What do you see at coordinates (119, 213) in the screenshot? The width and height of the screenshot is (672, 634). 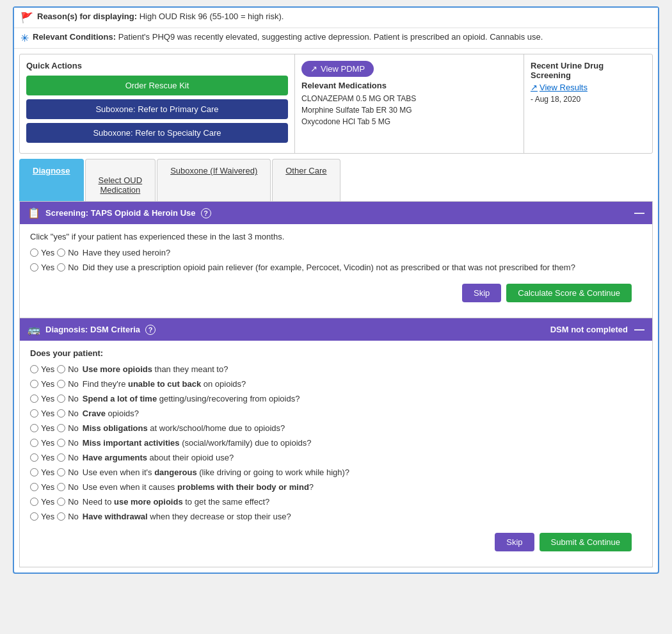 I see `taps-header-left: 📋 Screening: TAPS Opioid & Heroin Use ?` at bounding box center [119, 213].